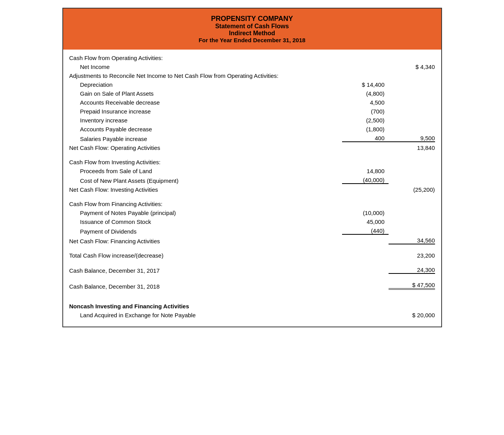  I want to click on operating-heading-row: Cash Flow from Operating Activities:, so click(252, 58).